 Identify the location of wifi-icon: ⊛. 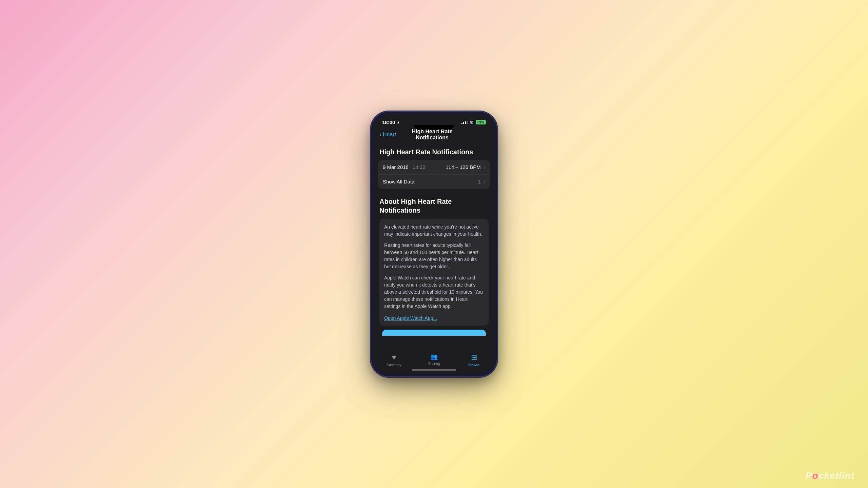
(472, 122).